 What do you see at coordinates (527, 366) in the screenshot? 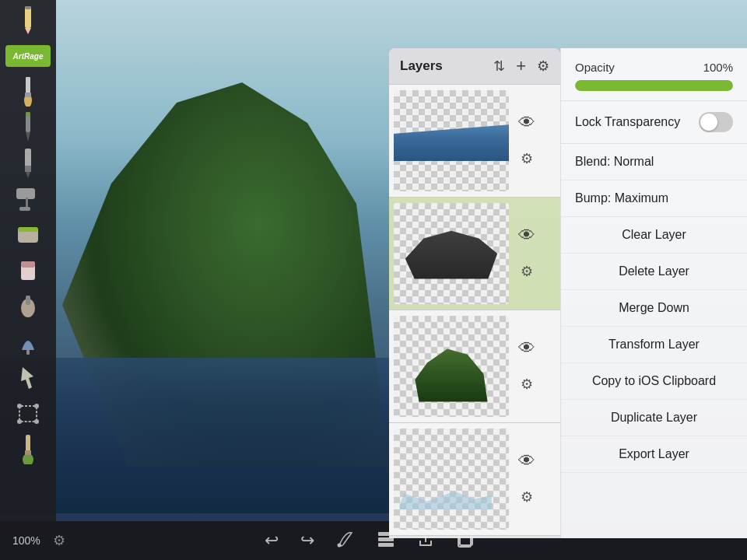
I see `layer-3-controls: 👁 ⚙` at bounding box center [527, 366].